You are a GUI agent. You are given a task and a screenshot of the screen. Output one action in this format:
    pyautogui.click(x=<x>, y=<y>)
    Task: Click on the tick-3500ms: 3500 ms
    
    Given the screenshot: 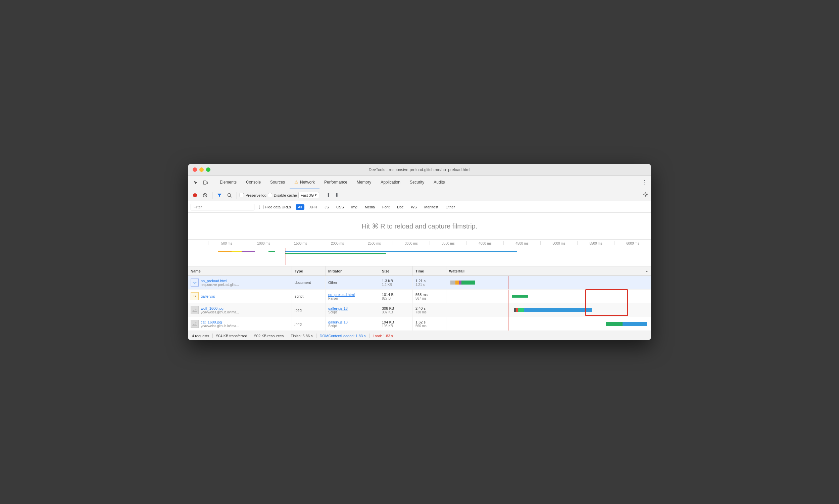 What is the action you would take?
    pyautogui.click(x=448, y=243)
    